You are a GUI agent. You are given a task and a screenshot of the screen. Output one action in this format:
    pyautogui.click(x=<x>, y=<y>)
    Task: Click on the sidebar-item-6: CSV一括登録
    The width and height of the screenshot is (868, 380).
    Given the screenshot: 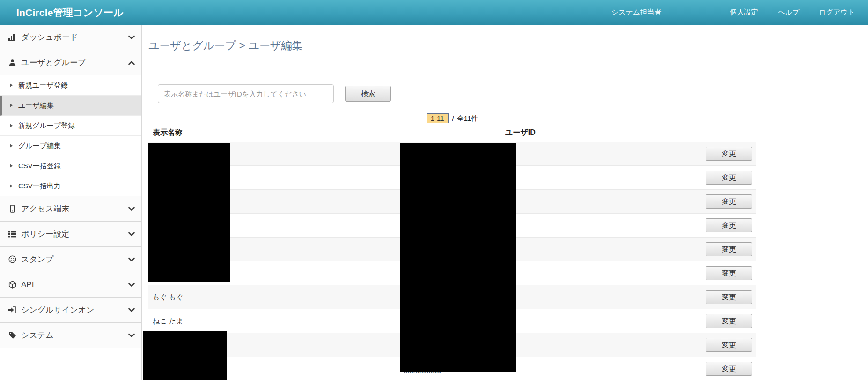 What is the action you would take?
    pyautogui.click(x=71, y=166)
    